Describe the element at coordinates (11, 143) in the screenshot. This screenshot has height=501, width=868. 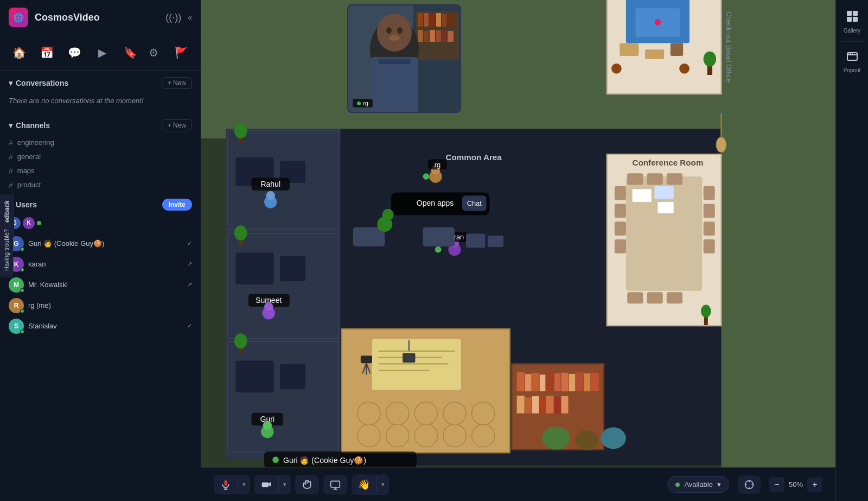
I see `hash-icon: #` at that location.